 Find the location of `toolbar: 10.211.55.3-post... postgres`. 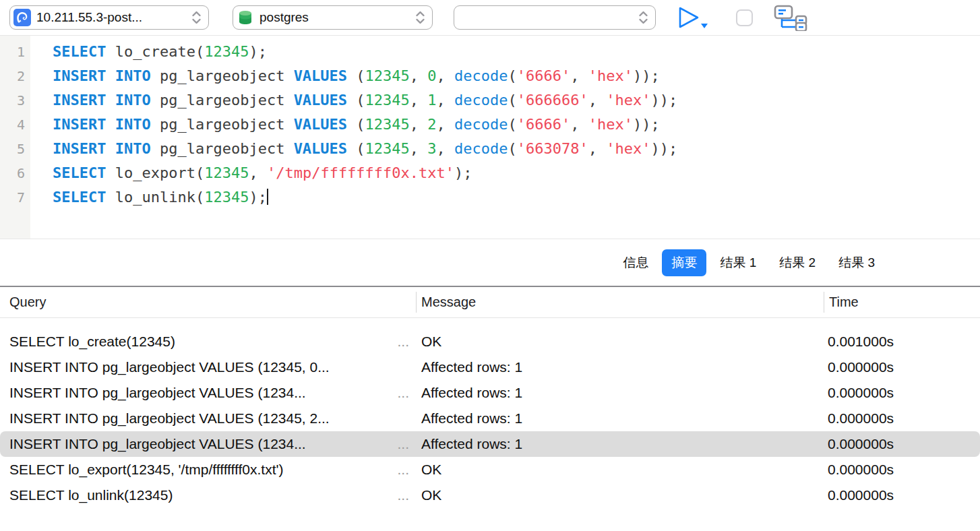

toolbar: 10.211.55.3-post... postgres is located at coordinates (490, 18).